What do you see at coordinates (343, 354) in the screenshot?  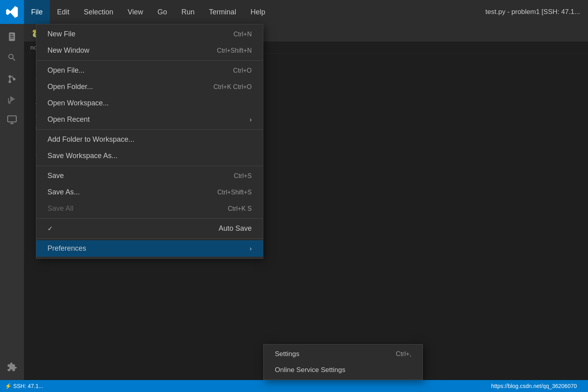 I see `menu-settings: Settings Ctrl+,` at bounding box center [343, 354].